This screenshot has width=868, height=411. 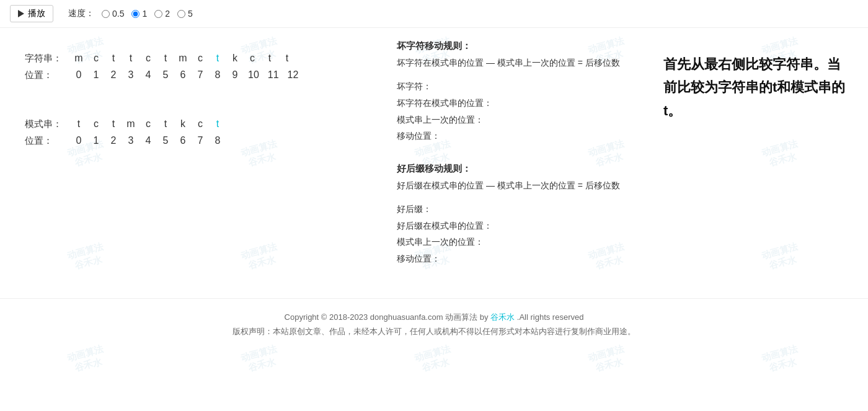 What do you see at coordinates (192, 124) in the screenshot?
I see `pattern-row: 模式串： tctmctkct` at bounding box center [192, 124].